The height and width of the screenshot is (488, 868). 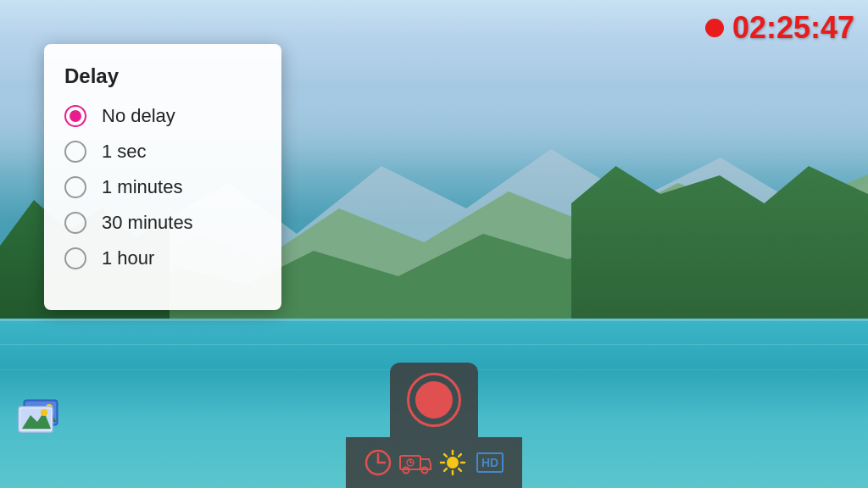 I want to click on option-1sec: 1 sec, so click(x=159, y=152).